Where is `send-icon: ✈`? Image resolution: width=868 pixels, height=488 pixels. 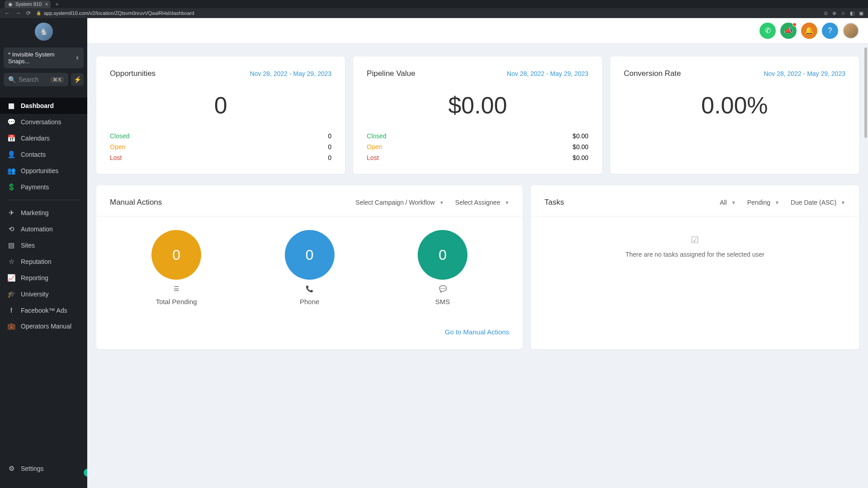
send-icon: ✈ is located at coordinates (11, 213).